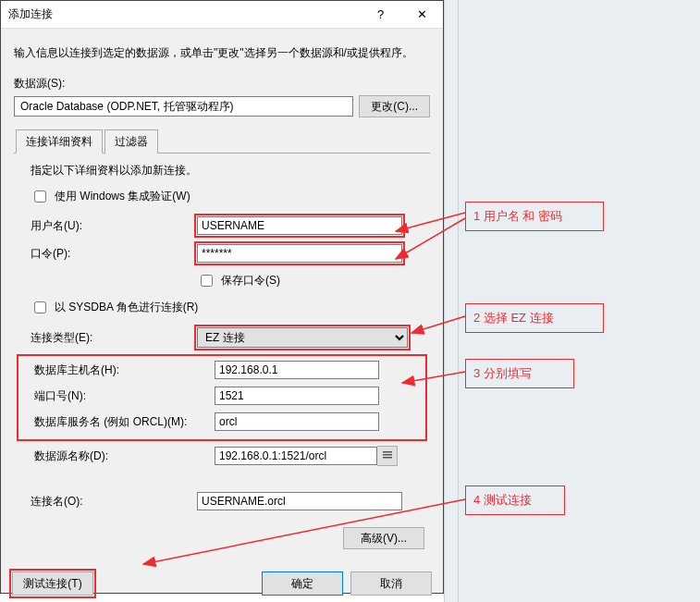 This screenshot has height=602, width=700. What do you see at coordinates (222, 54) in the screenshot?
I see `instruction-text: 输入信息以连接到选定的数据源，或单击"更改"选择另一个数据源和/或提供程序。` at bounding box center [222, 54].